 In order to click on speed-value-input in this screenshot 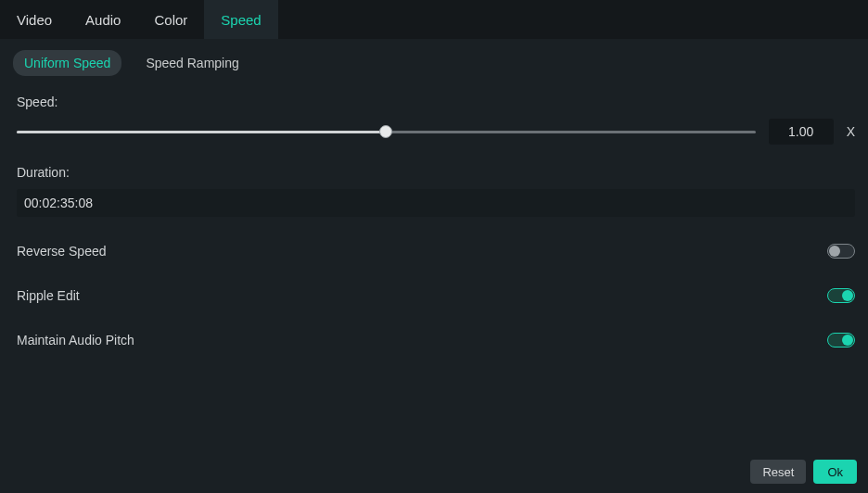, I will do `click(801, 132)`.